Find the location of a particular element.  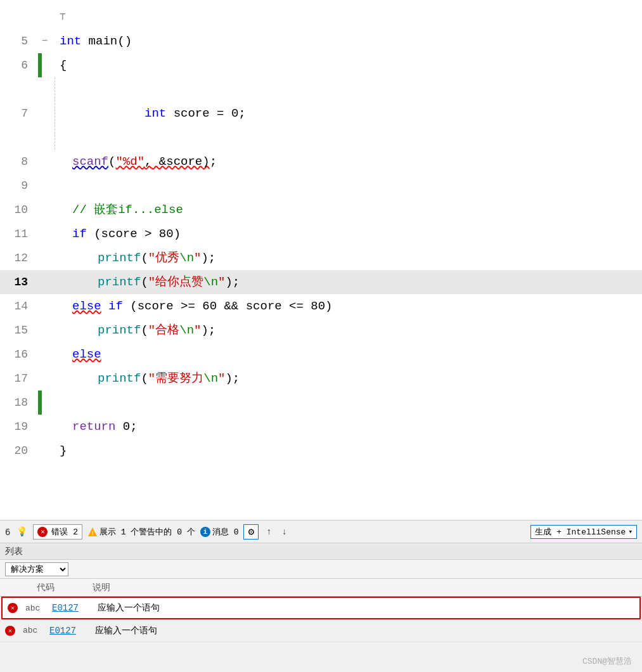

code-line-20: 20 } is located at coordinates (321, 451).